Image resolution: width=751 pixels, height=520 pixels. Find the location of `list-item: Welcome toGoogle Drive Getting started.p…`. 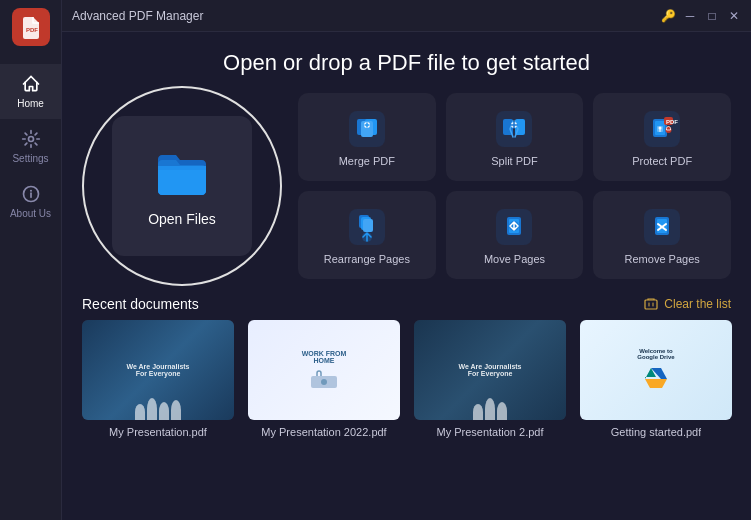

list-item: Welcome toGoogle Drive Getting started.p… is located at coordinates (656, 379).